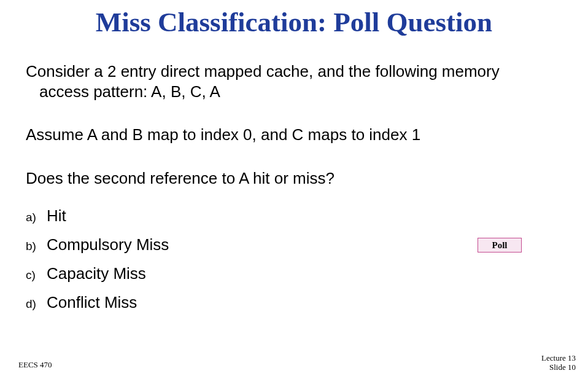  Describe the element at coordinates (294, 135) in the screenshot. I see `paragraph-assume: Assume A and B map to index 0, and C map…` at that location.